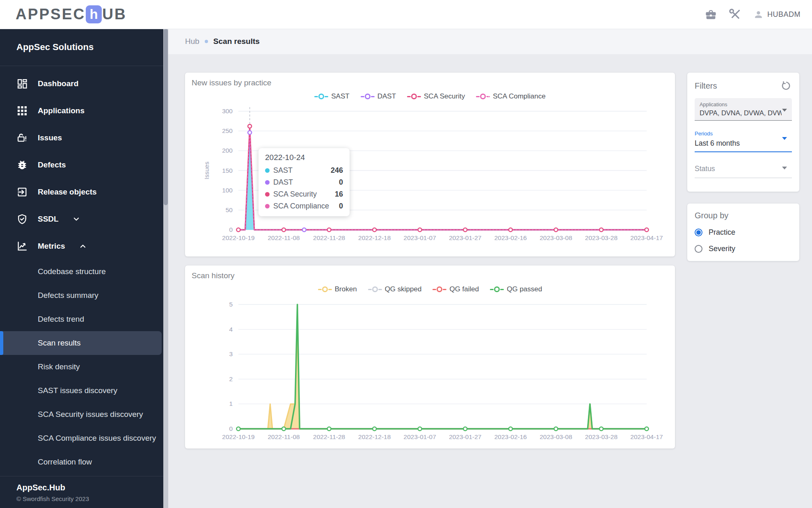 The width and height of the screenshot is (812, 508). Describe the element at coordinates (741, 113) in the screenshot. I see `applications-value: DVPA, DVNA, DVWA, DVWA...` at that location.